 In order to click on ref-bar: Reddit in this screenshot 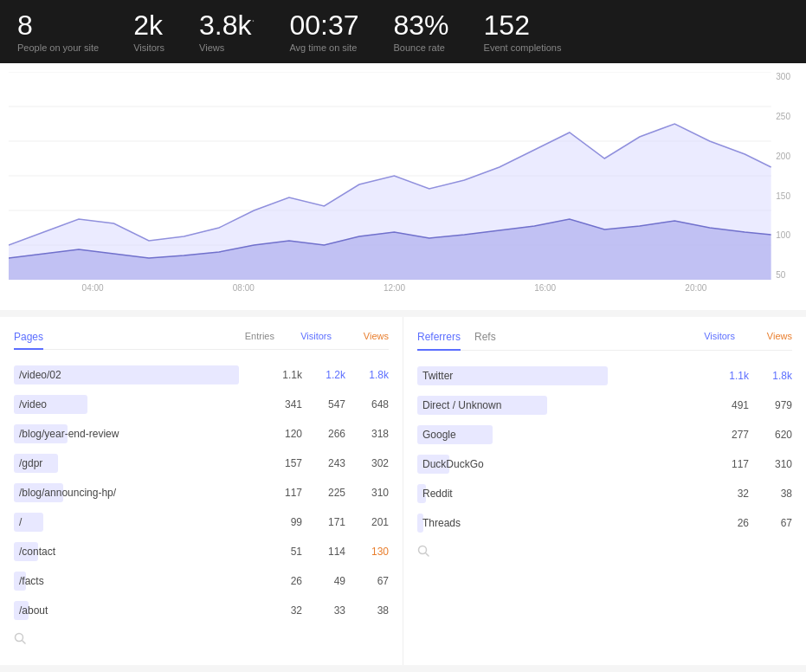, I will do `click(422, 494)`.